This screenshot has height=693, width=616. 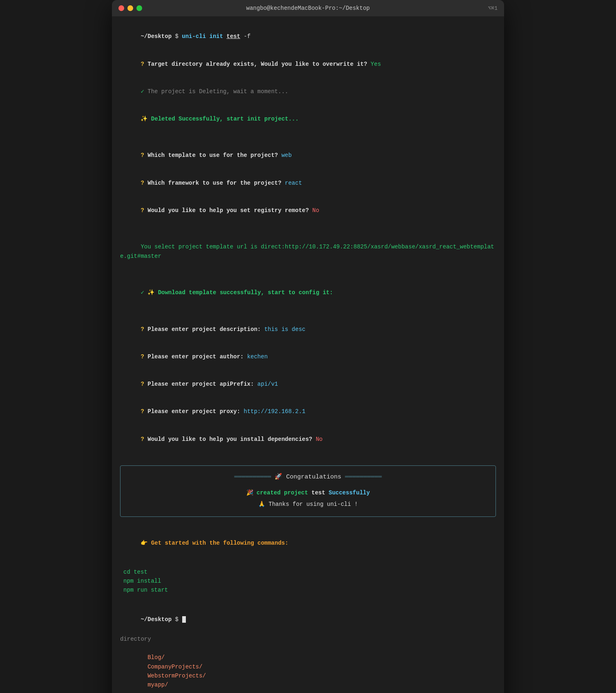 What do you see at coordinates (374, 64) in the screenshot?
I see `q1-answer: Yes` at bounding box center [374, 64].